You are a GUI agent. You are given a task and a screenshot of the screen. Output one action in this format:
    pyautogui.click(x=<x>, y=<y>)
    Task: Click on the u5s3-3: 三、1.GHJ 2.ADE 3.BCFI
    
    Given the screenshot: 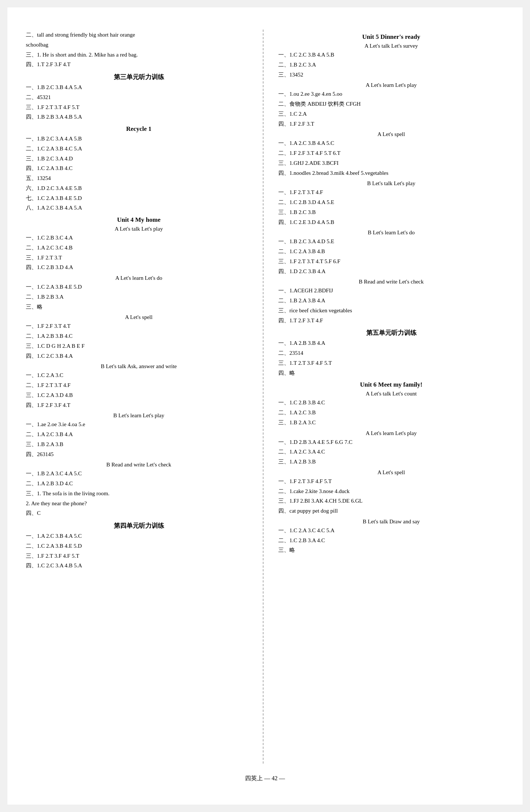 What is the action you would take?
    pyautogui.click(x=391, y=163)
    